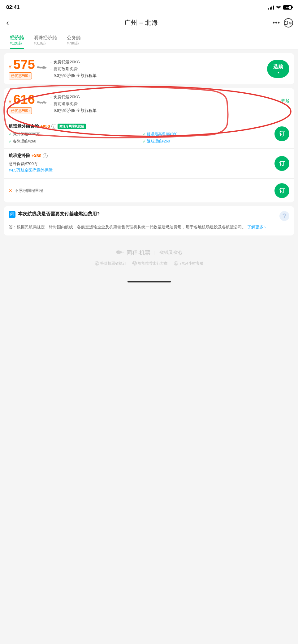 This screenshot has height=644, width=298. I want to click on no-miles-section: ✕ 不累积同程里程 订, so click(149, 190).